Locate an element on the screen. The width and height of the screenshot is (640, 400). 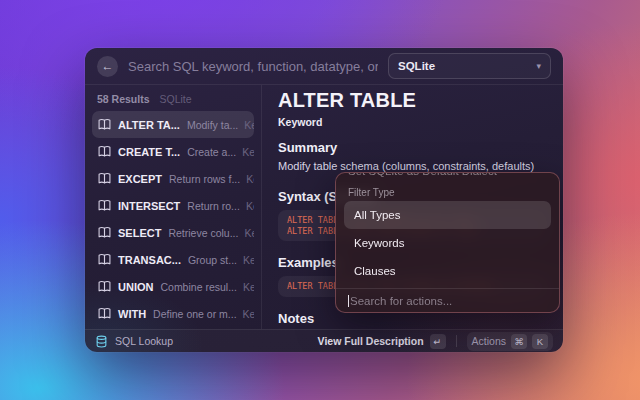
dialect-dropdown: SQLite ▾ is located at coordinates (470, 66).